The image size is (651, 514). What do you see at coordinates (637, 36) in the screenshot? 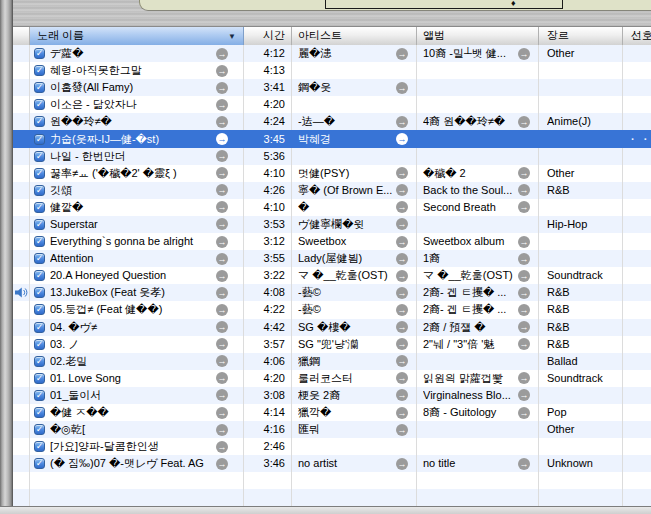
I see `column-header-rating: 선호도` at bounding box center [637, 36].